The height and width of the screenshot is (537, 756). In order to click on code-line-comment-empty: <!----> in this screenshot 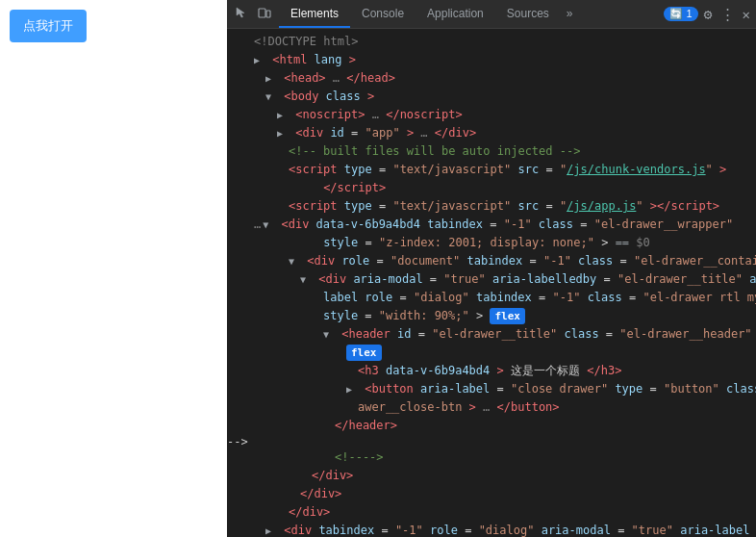, I will do `click(491, 458)`.